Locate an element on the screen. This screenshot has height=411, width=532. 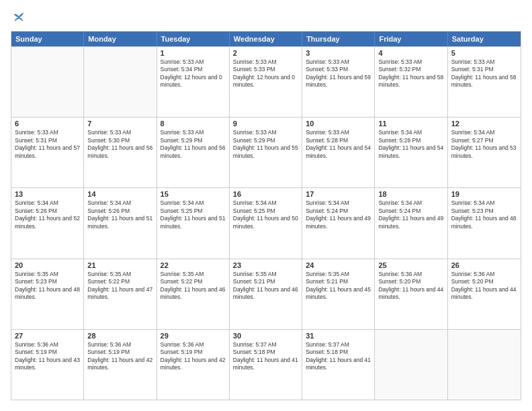
day-number: 6 is located at coordinates (47, 124).